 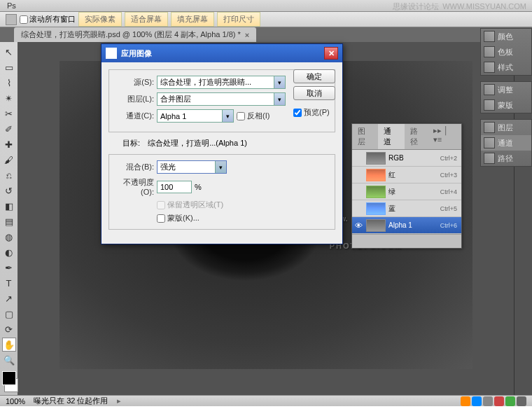 What do you see at coordinates (192, 167) in the screenshot?
I see `blend-combo: 强光▾` at bounding box center [192, 167].